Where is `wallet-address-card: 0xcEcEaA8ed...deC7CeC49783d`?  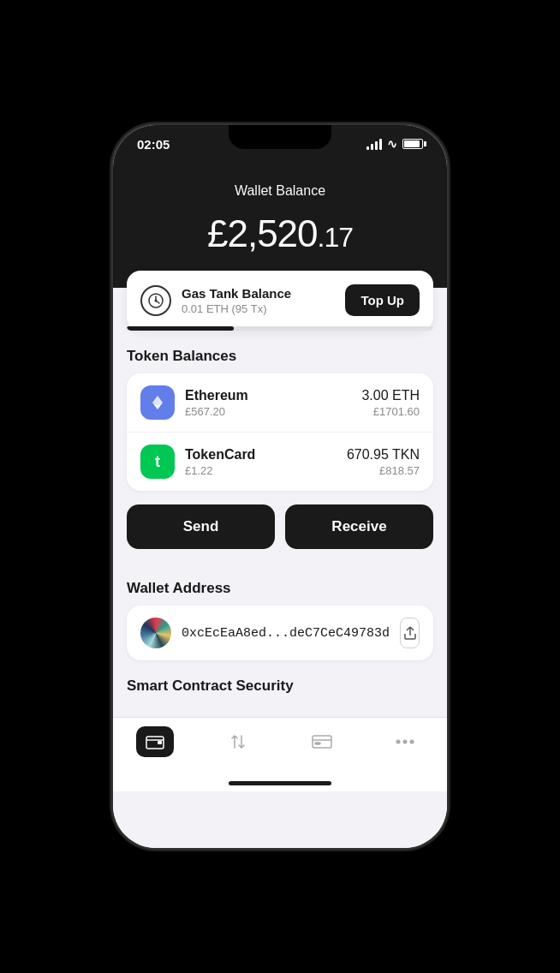 wallet-address-card: 0xcEcEaA8ed...deC7CeC49783d is located at coordinates (280, 633).